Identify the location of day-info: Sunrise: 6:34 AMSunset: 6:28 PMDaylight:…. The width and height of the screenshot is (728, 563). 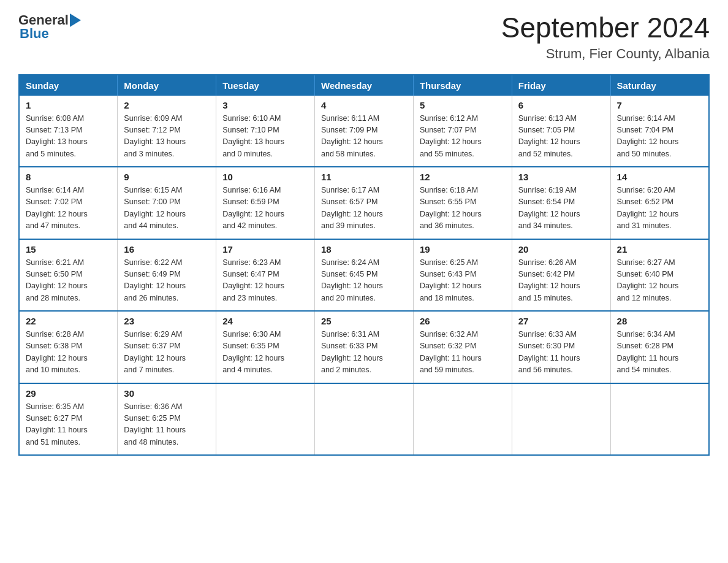
(659, 353).